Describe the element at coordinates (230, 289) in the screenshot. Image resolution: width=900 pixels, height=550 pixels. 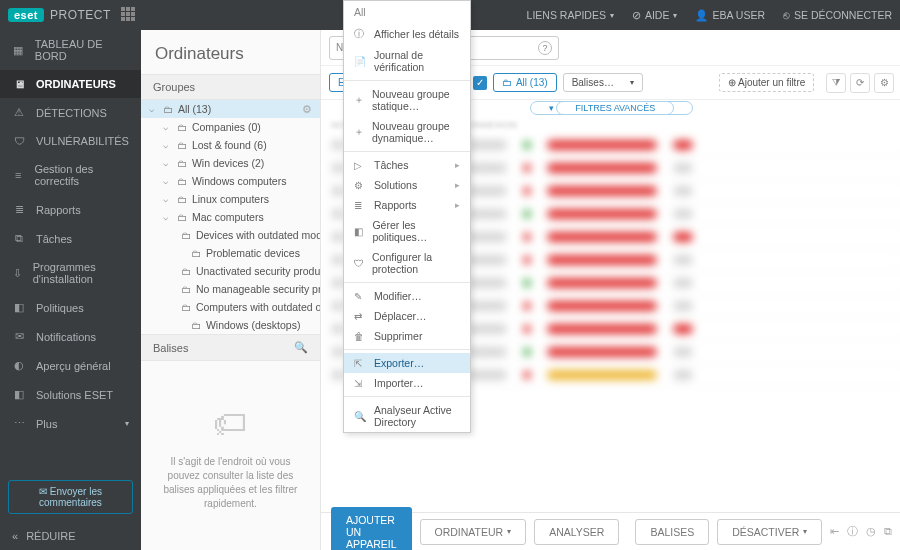
I see `tree-node: 🗀No manageable security product` at that location.